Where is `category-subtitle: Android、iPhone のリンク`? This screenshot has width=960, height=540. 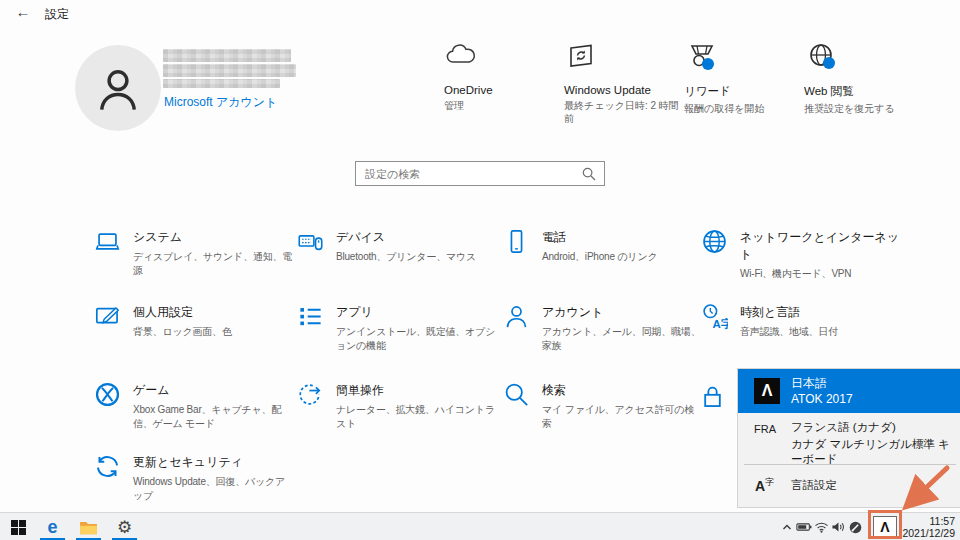
category-subtitle: Android、iPhone のリンク is located at coordinates (622, 257).